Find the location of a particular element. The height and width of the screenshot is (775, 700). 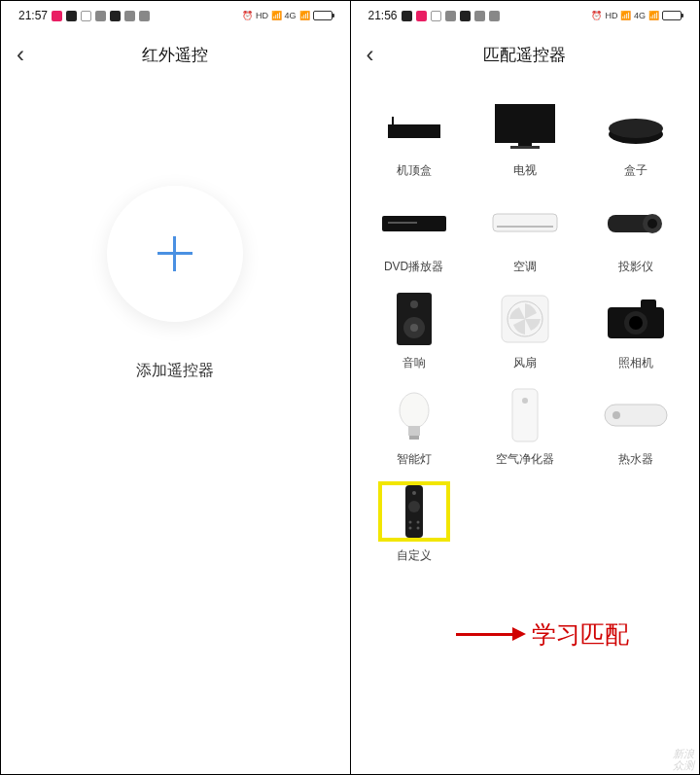

device-label: 电视 is located at coordinates (525, 171).